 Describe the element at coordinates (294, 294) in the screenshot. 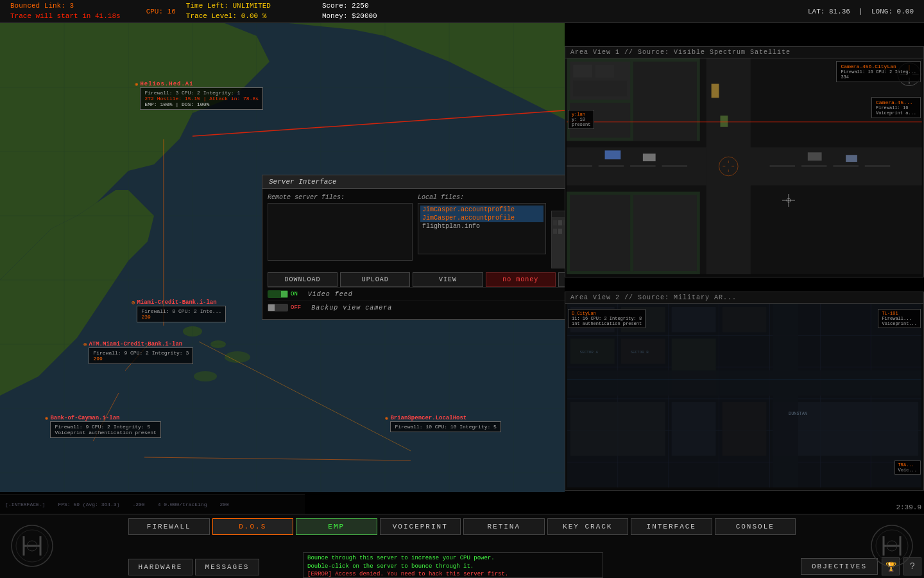

I see `video-toggle-label: ON` at that location.